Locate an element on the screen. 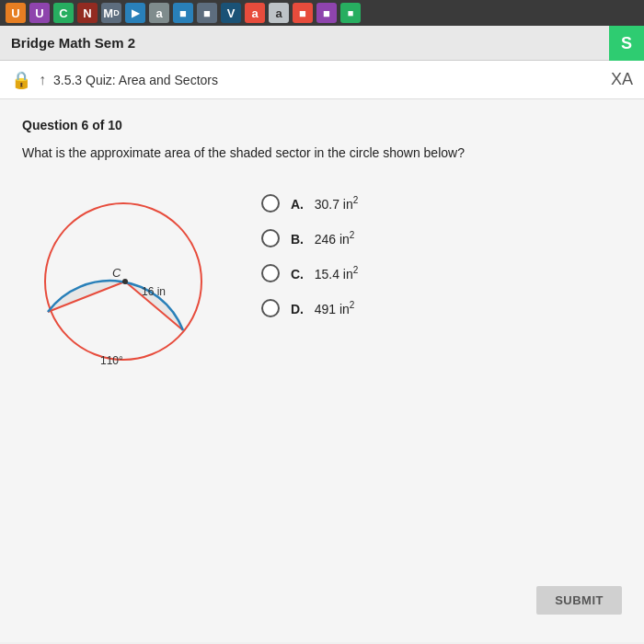 The image size is (644, 644). quiz-navbar: 🔒 ↑ 3.5.3 Quiz: Area and Sectors XA is located at coordinates (322, 80).